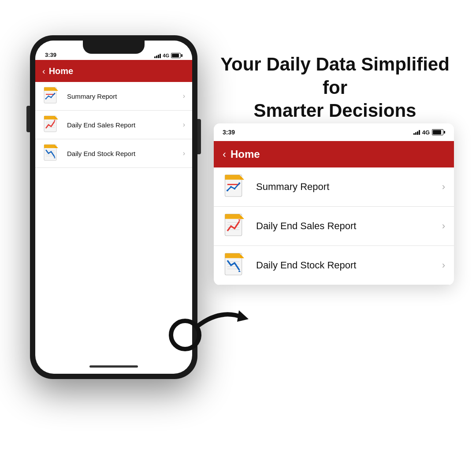  I want to click on phone-home-bar, so click(114, 367).